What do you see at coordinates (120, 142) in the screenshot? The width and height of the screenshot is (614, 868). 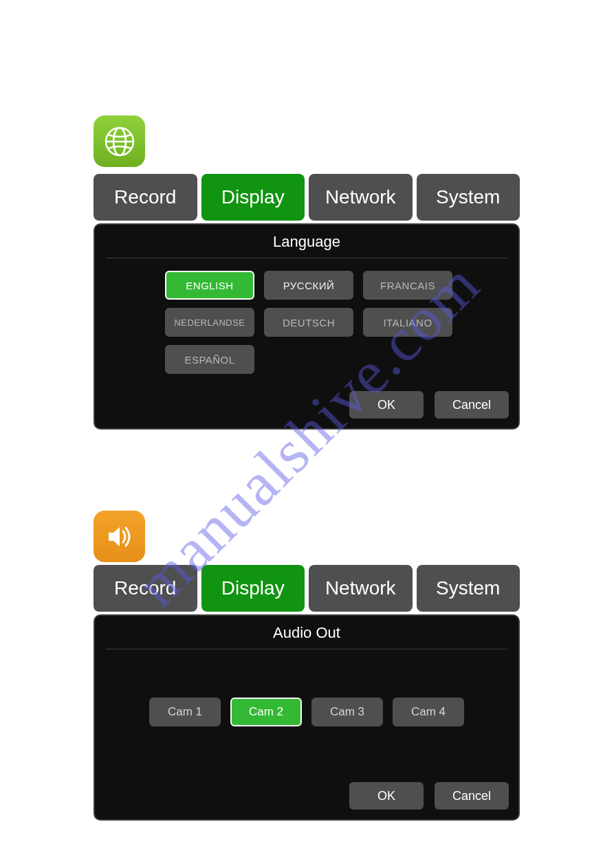 I see `globe-icon` at bounding box center [120, 142].